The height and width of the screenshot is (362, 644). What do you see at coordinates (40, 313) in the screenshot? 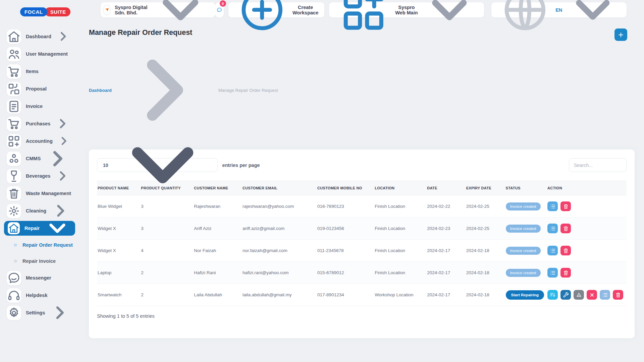
I see `sidebar-item-settings: Settings` at bounding box center [40, 313].